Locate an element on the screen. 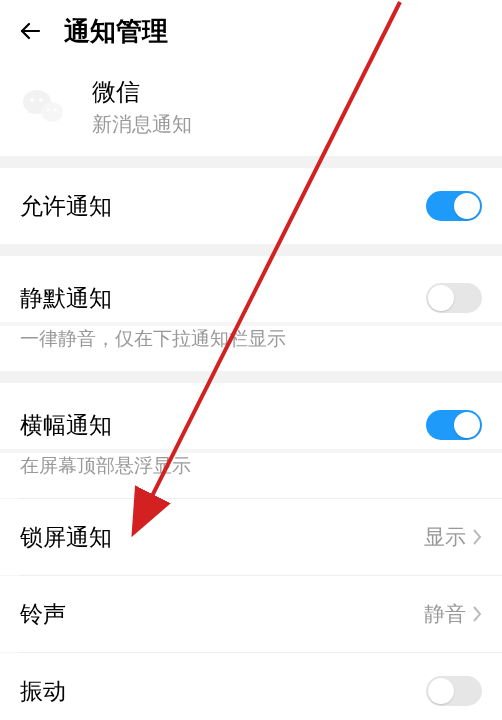 This screenshot has height=720, width=502. arrow-left-icon is located at coordinates (30, 31).